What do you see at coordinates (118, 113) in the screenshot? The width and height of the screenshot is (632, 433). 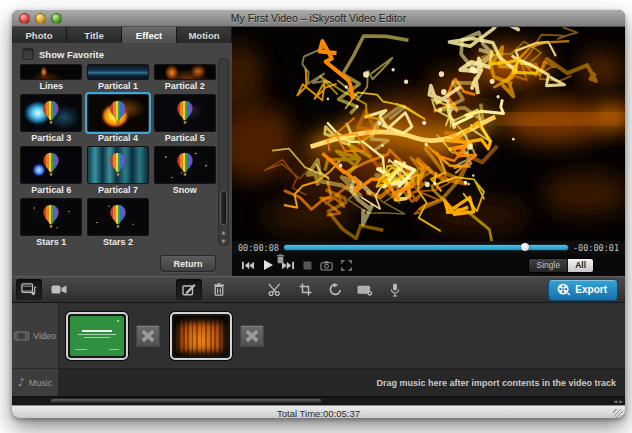 I see `effect-thumbnail-p4` at bounding box center [118, 113].